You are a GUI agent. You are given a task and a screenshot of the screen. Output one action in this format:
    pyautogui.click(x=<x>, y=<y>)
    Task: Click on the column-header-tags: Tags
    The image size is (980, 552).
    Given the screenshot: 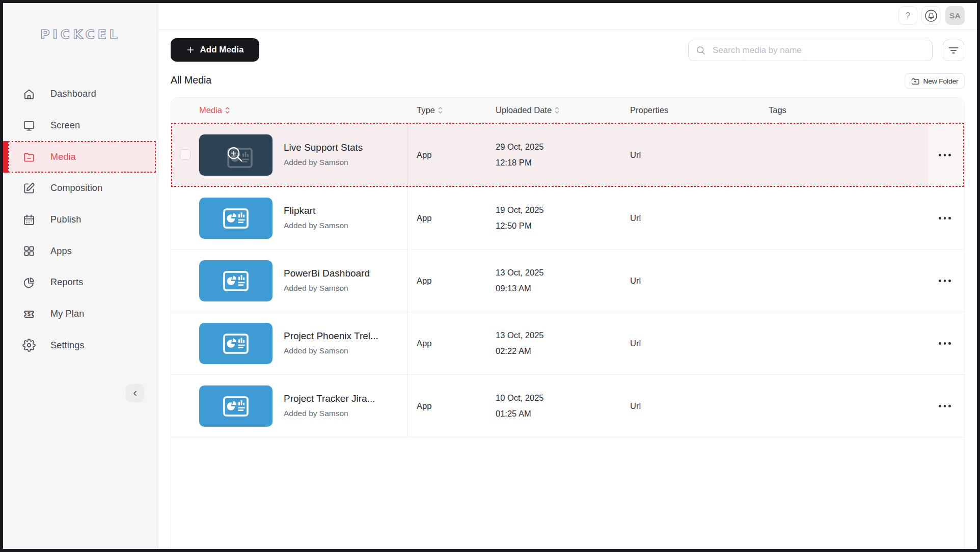 What is the action you would take?
    pyautogui.click(x=777, y=110)
    